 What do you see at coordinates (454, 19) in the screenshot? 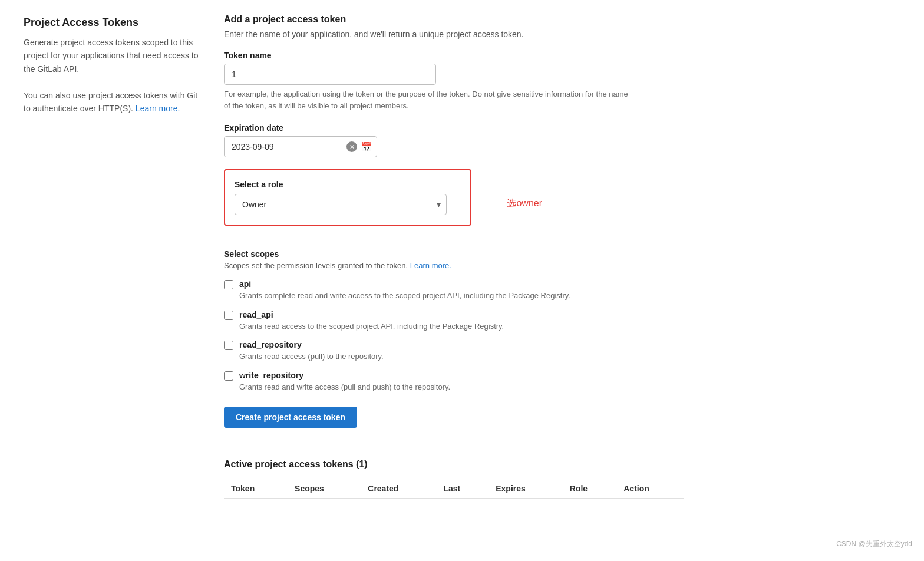
I see `add-token-title: Add a project access token` at bounding box center [454, 19].